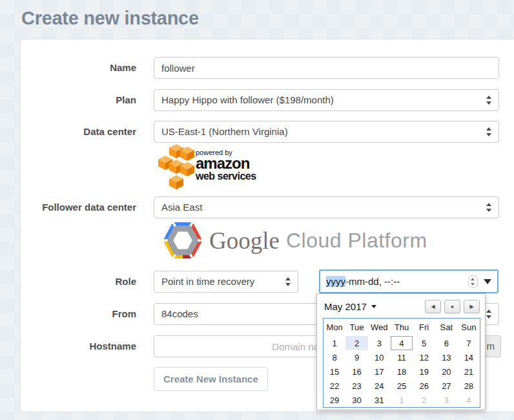  Describe the element at coordinates (208, 282) in the screenshot. I see `role-select-value: Point in time recovery` at that location.